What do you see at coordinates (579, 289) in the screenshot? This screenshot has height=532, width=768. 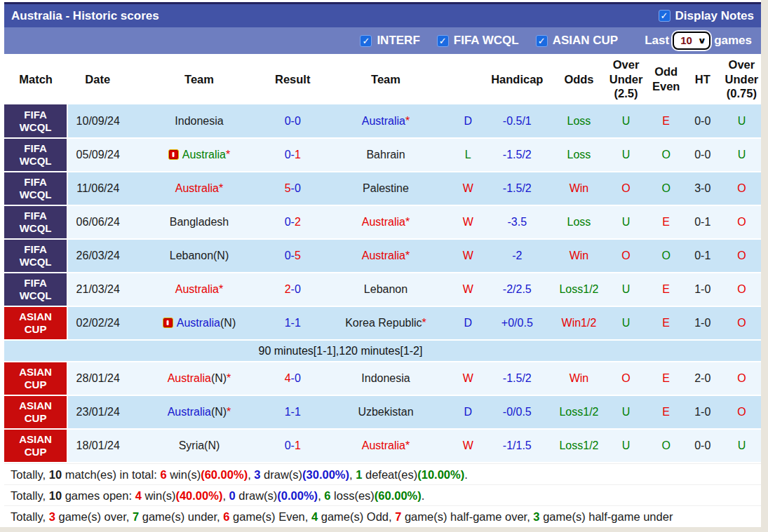 I see `handicap-odds-result: Loss1/2` at bounding box center [579, 289].